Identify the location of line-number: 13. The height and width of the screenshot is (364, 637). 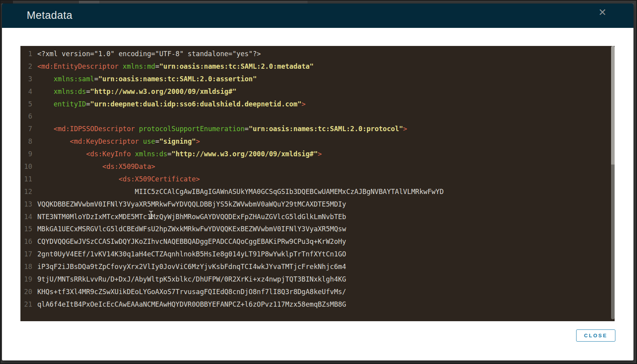
(26, 205).